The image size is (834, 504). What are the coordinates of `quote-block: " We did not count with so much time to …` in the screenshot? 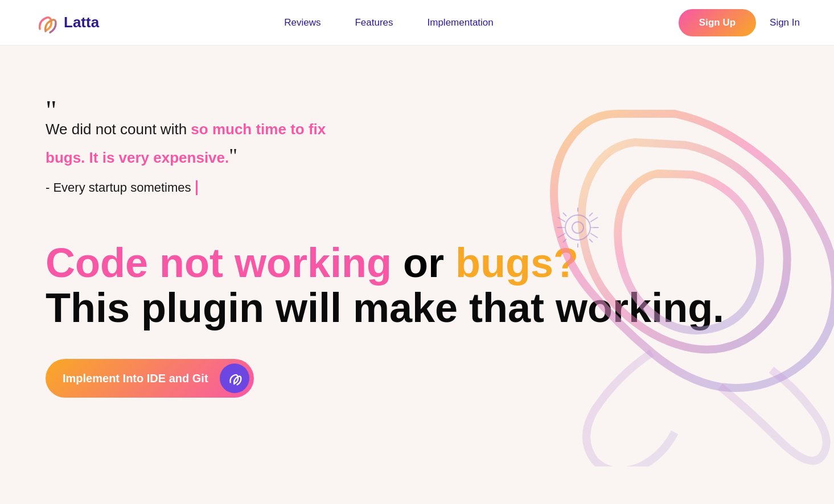 It's located at (199, 146).